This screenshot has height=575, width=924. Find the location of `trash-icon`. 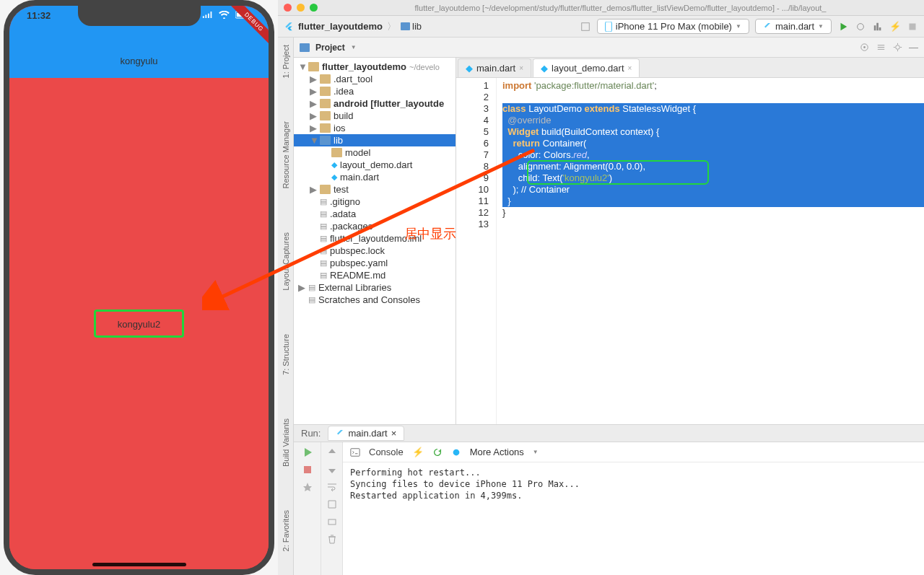

trash-icon is located at coordinates (332, 539).